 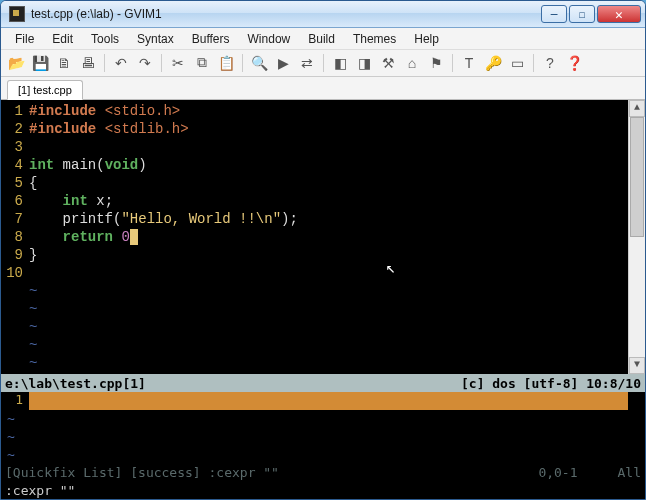 I want to click on status-info: [c] dos [utf-8] 10:8/10, so click(x=551, y=384).